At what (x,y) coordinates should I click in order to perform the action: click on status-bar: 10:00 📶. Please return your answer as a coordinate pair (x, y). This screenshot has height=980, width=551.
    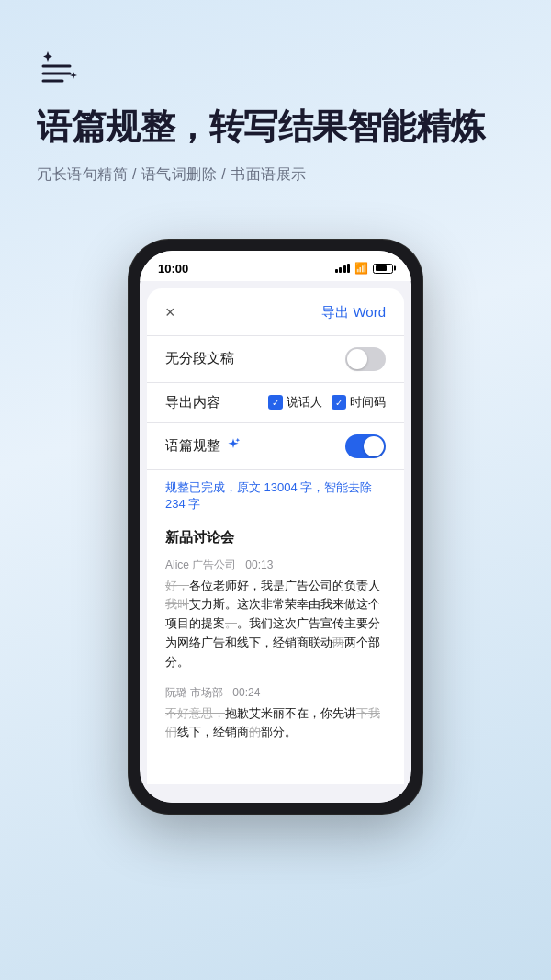
    Looking at the image, I should click on (276, 266).